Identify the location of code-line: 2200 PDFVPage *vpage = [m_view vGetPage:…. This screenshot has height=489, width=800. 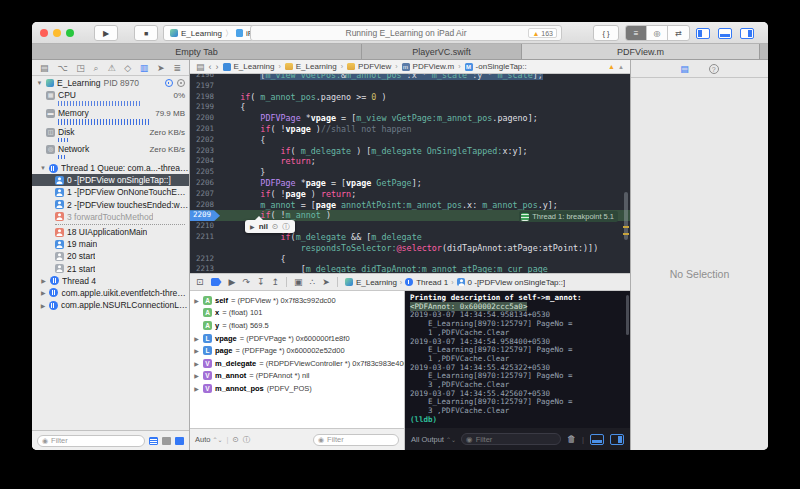
(410, 118).